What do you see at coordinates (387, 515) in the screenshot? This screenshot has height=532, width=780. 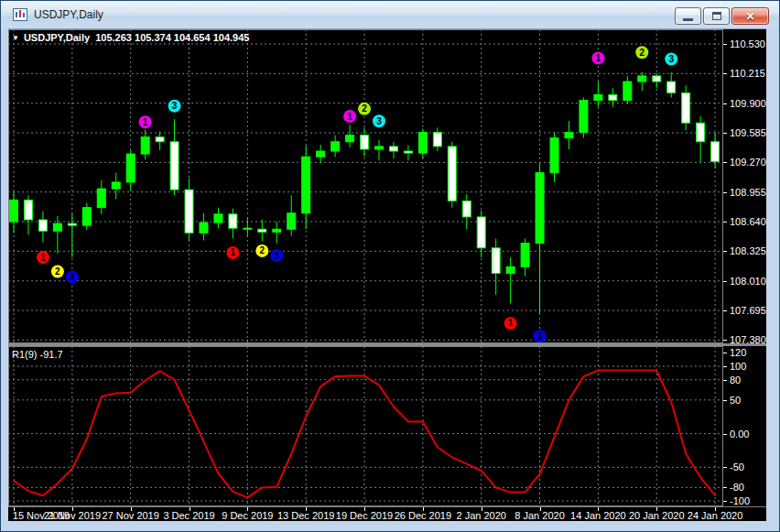 I see `date-axis: 15 Nov 201921 Nov 201927 Nov 20193 Dec 2…` at bounding box center [387, 515].